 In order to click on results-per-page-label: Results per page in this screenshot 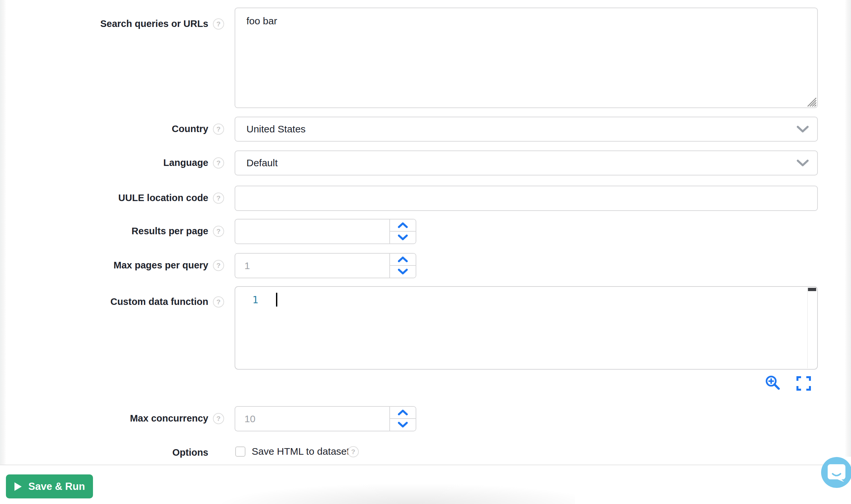, I will do `click(104, 231)`.